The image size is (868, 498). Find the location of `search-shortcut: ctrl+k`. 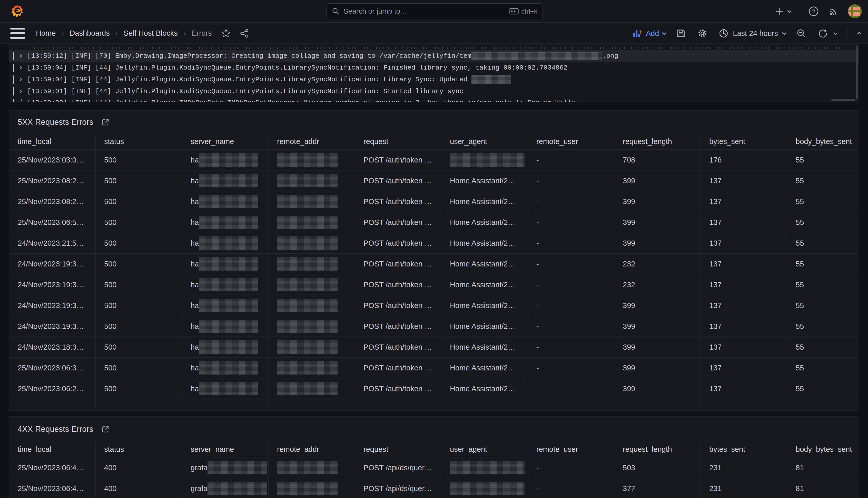

search-shortcut: ctrl+k is located at coordinates (529, 12).